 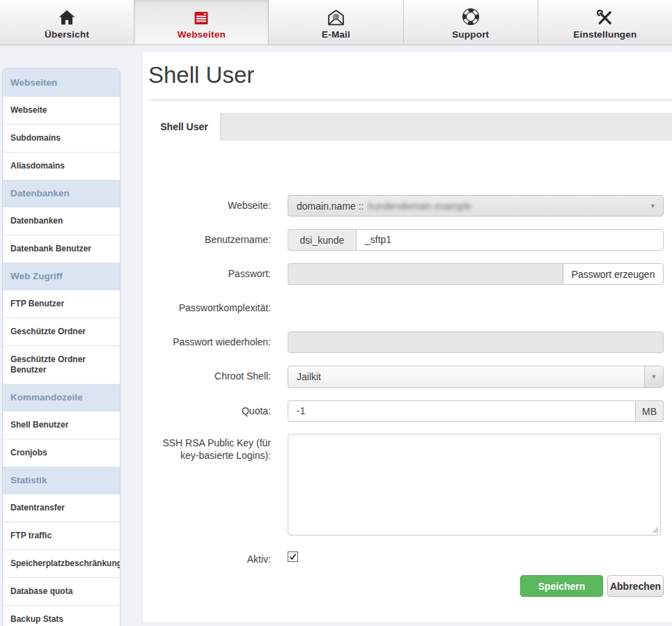 What do you see at coordinates (655, 529) in the screenshot?
I see `resize-handle-icon` at bounding box center [655, 529].